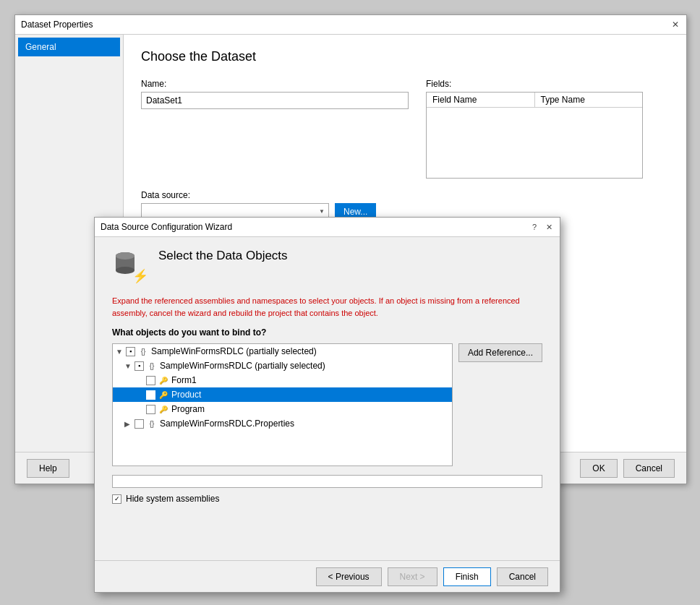  Describe the element at coordinates (139, 424) in the screenshot. I see `checkbox-properties` at that location.